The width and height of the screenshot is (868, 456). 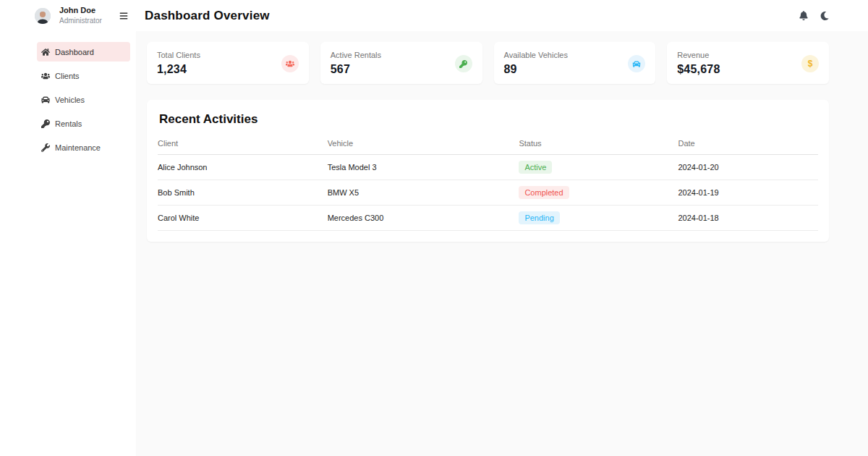 What do you see at coordinates (46, 52) in the screenshot?
I see `home-icon` at bounding box center [46, 52].